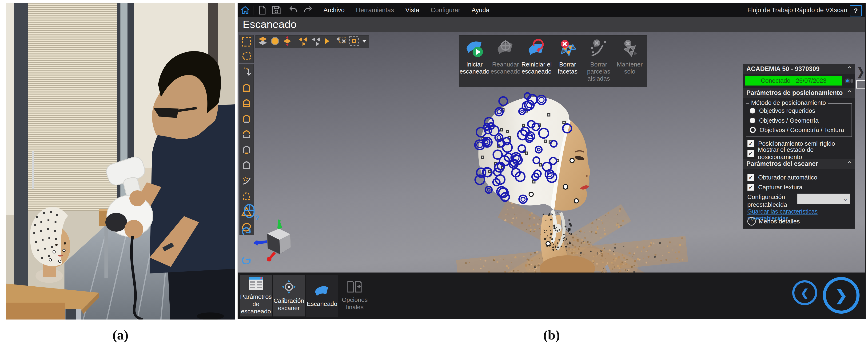  I want to click on positioning-section-header: Parámetros de posicionamiento ⌃, so click(799, 93).